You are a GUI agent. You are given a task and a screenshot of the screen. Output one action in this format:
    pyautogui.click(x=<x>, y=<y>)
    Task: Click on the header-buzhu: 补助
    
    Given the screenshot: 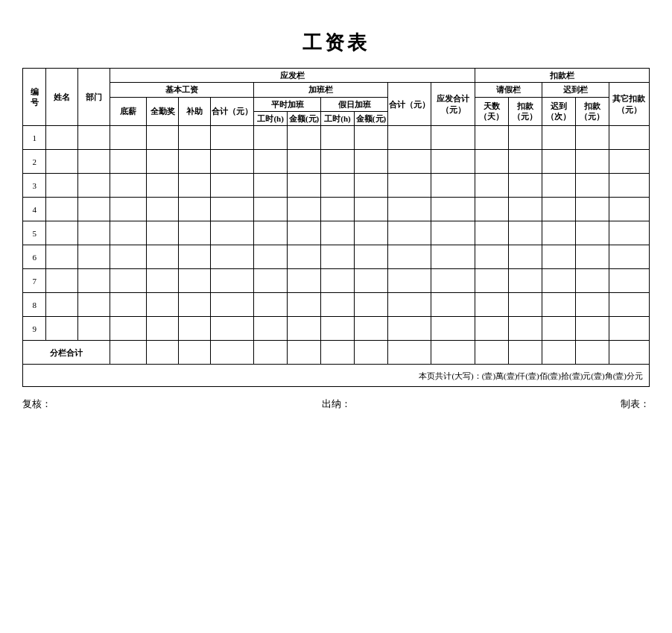 What is the action you would take?
    pyautogui.click(x=195, y=112)
    